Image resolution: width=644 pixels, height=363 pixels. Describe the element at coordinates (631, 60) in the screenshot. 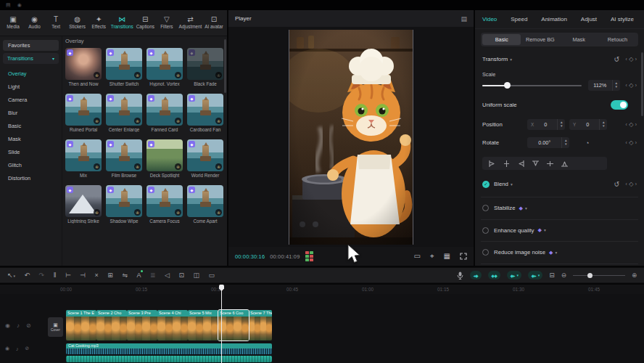

I see `keyframe-icon: ◇` at that location.